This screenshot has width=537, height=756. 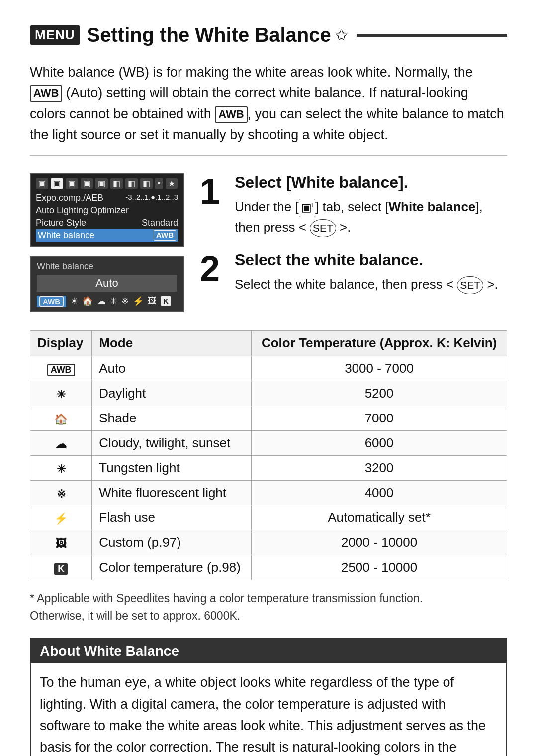 I want to click on table-cell-temp: 5200, so click(x=379, y=394).